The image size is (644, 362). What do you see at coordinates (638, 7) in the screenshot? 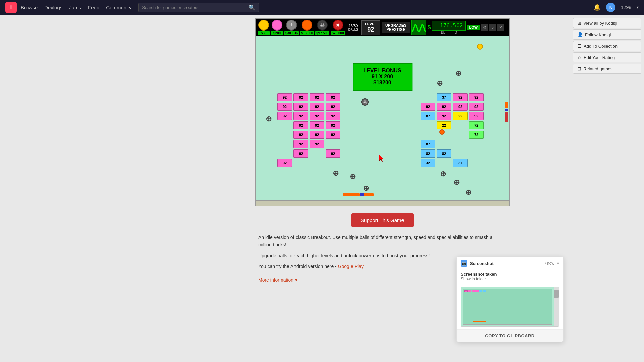
I see `account-dropdown-icon: ▾` at bounding box center [638, 7].